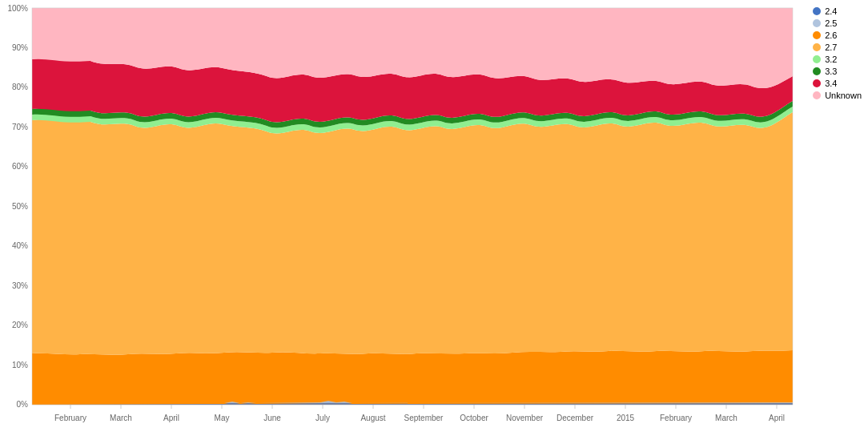 Image resolution: width=868 pixels, height=432 pixels. I want to click on x-label-aug2014: August, so click(373, 418).